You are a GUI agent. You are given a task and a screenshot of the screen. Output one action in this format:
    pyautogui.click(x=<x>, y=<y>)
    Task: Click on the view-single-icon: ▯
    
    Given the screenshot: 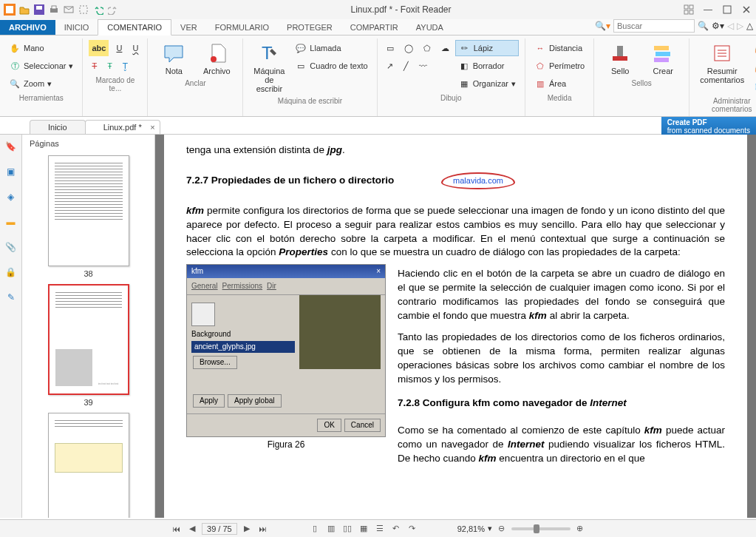 What is the action you would take?
    pyautogui.click(x=315, y=529)
    